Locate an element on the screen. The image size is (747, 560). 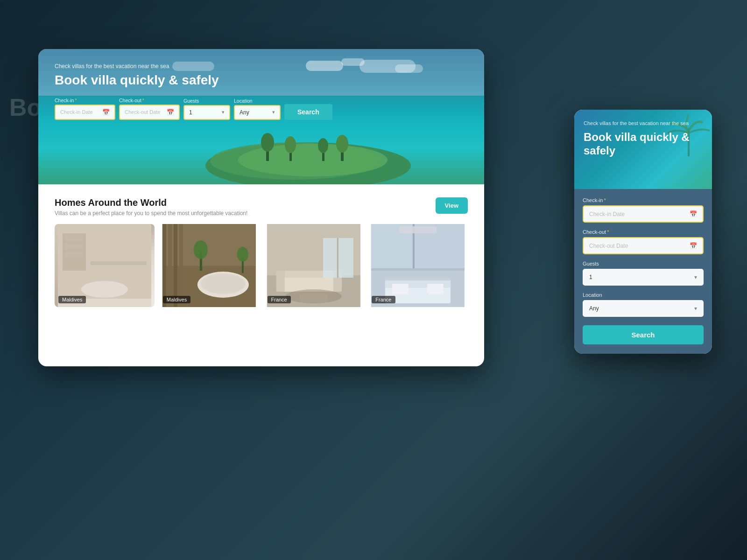
checkout-input: Check-out Date 📅 is located at coordinates (149, 112).